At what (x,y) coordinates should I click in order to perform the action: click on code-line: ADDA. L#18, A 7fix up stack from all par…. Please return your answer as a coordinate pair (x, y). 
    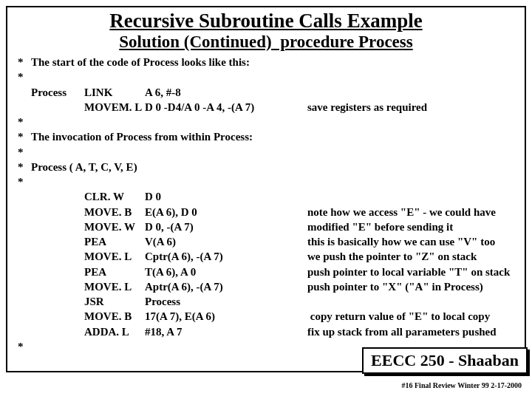
    Looking at the image, I should click on (264, 332).